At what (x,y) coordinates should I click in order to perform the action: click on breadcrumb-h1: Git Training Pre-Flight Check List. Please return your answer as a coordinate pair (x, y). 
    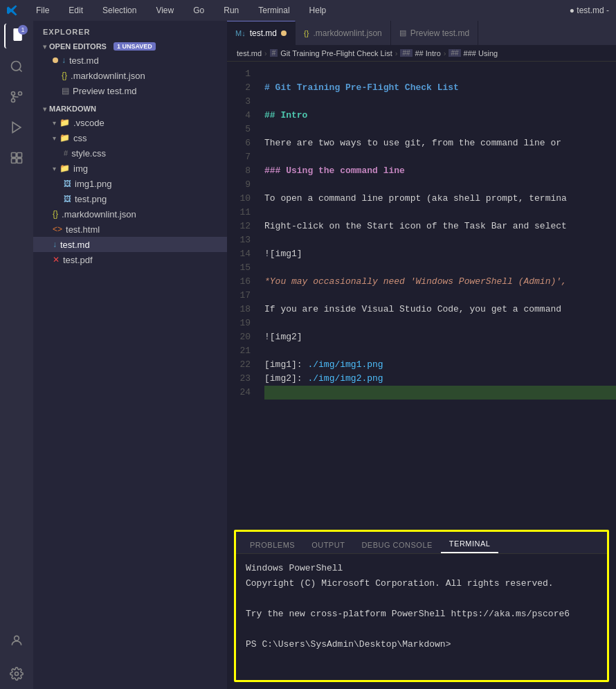
    Looking at the image, I should click on (336, 53).